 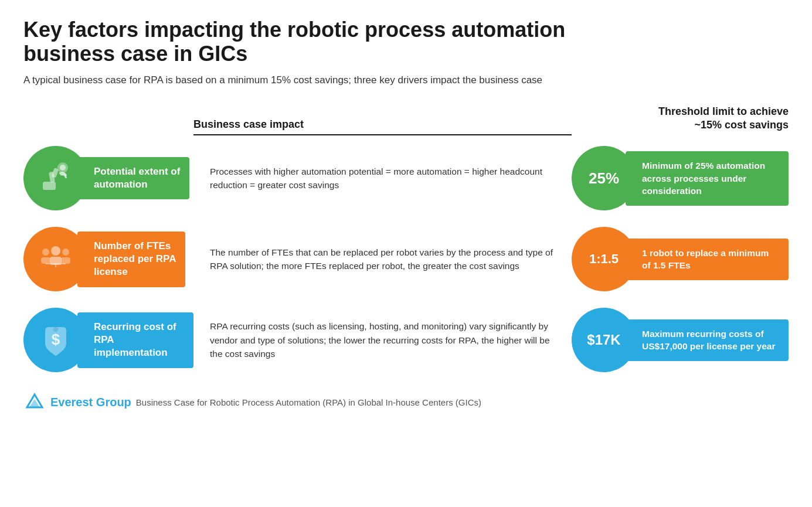 I want to click on impact-text-ftes: The number of FTEs that can be replaced …, so click(x=382, y=259).